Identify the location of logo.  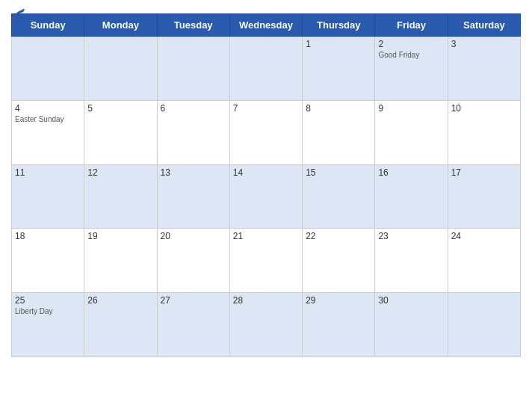
(18, 13).